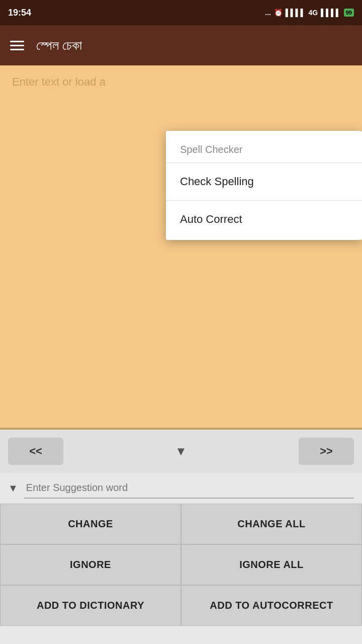 The image size is (362, 644). What do you see at coordinates (90, 565) in the screenshot?
I see `ignore-button: IGNORE` at bounding box center [90, 565].